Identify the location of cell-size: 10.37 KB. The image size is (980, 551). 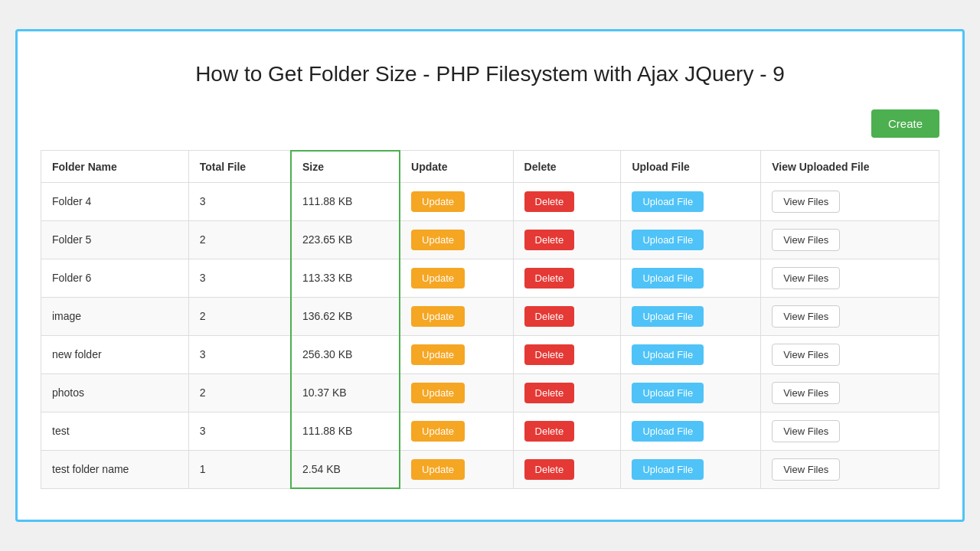
(345, 393).